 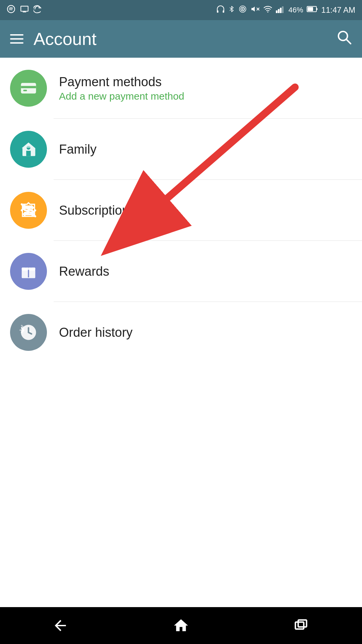 I want to click on payment-methods-subtitle: Add a new payment method, so click(x=122, y=96).